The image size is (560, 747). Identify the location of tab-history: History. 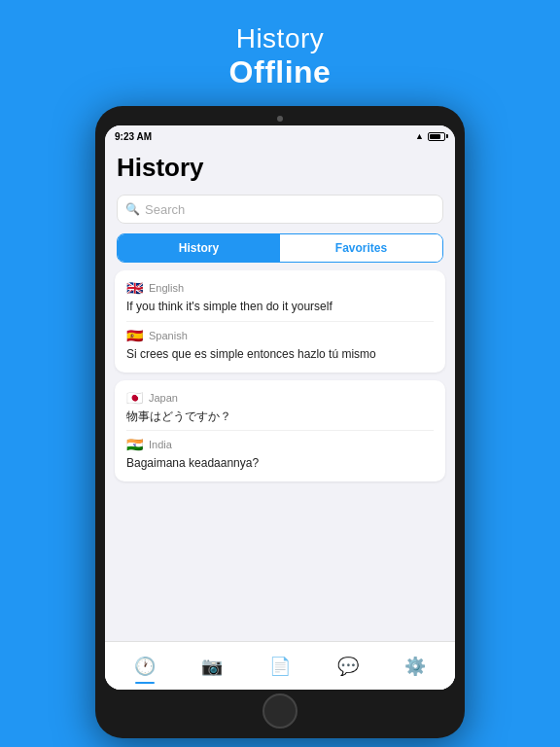
(198, 248).